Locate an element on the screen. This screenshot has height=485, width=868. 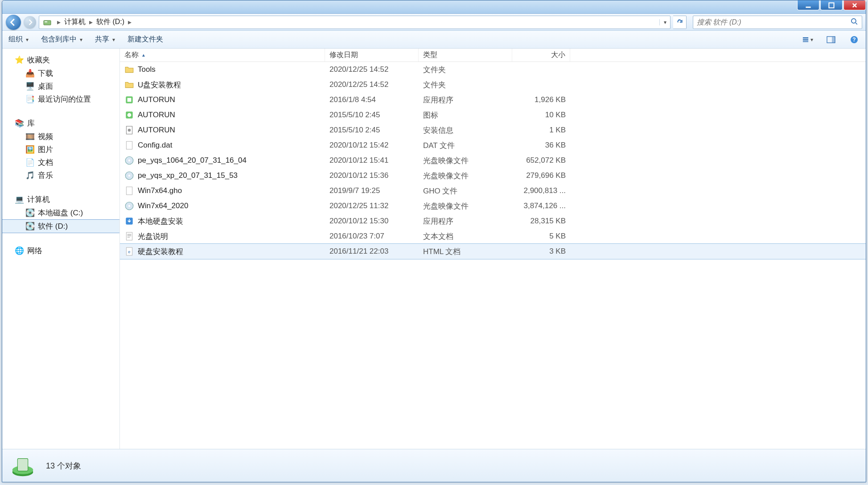
sidebar-item-pictures: 🖼️图片 is located at coordinates (61, 150).